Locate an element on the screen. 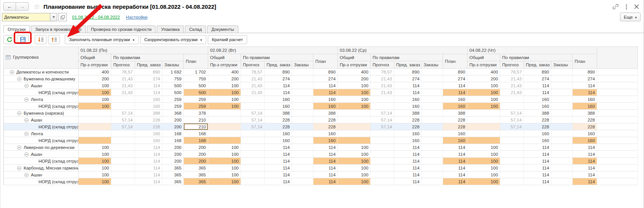 The height and width of the screenshot is (208, 644). grid-cell: 259 is located at coordinates (196, 106).